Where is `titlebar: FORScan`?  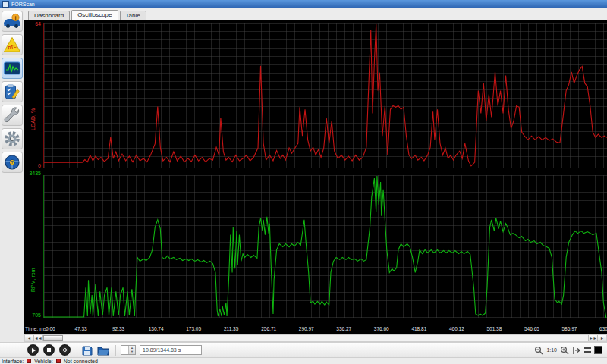
titlebar: FORScan is located at coordinates (304, 5).